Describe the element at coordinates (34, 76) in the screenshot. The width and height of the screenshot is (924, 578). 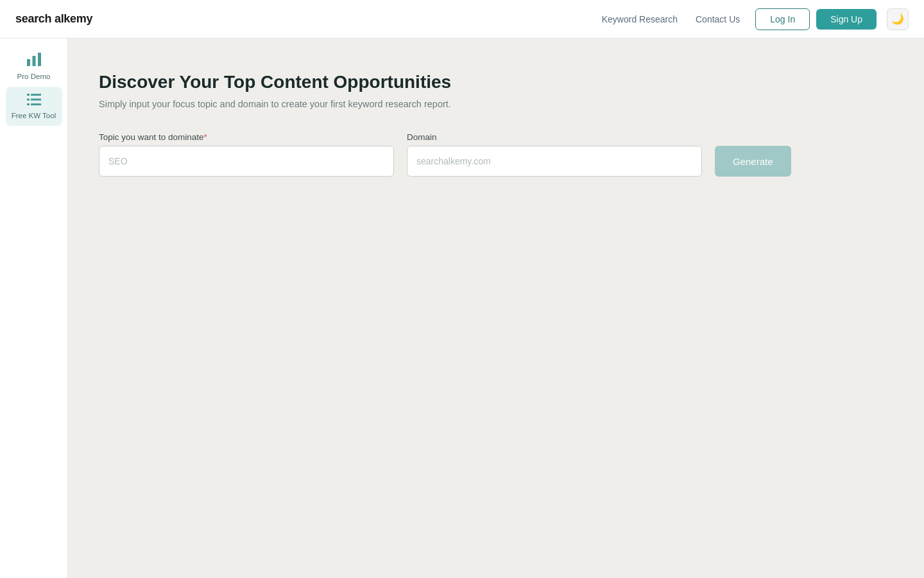
I see `sidebar-pro-demo-label: Pro Demo` at that location.